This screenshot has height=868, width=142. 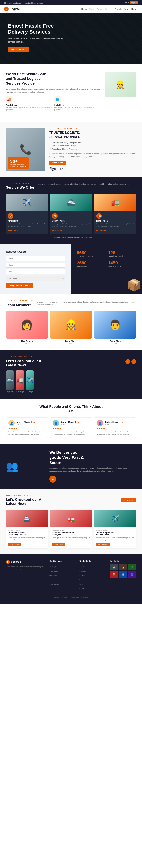 I want to click on taylor-role: Trainer, so click(x=115, y=343).